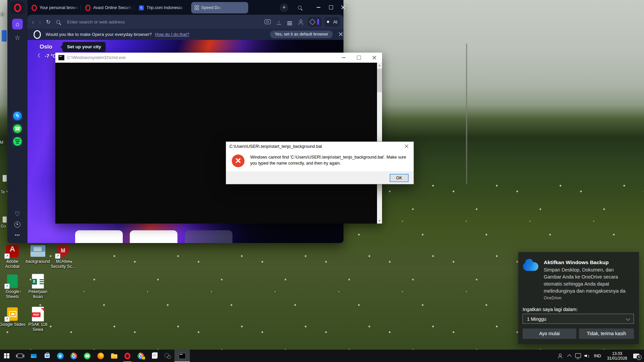 The height and width of the screenshot is (362, 644). What do you see at coordinates (549, 334) in the screenshot?
I see `start-backup-button: Ayo mulai` at bounding box center [549, 334].